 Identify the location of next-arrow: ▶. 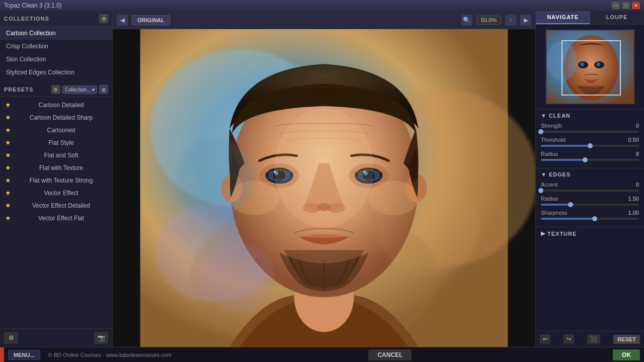
(526, 20).